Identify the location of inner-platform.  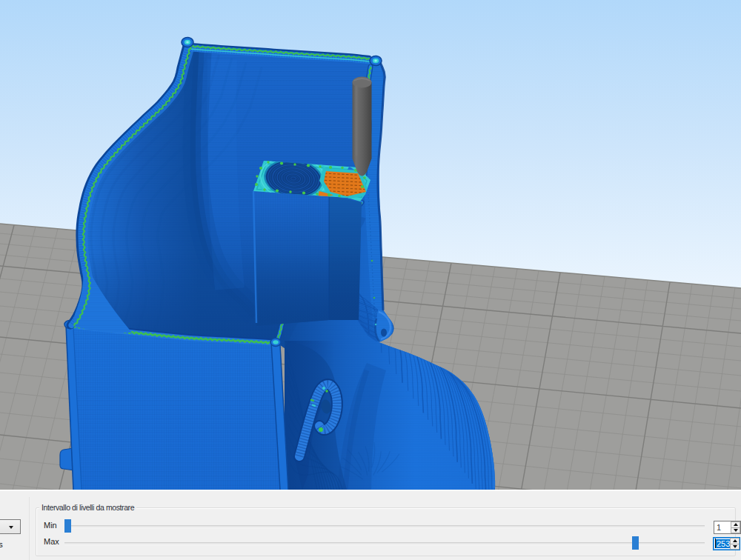
(311, 238).